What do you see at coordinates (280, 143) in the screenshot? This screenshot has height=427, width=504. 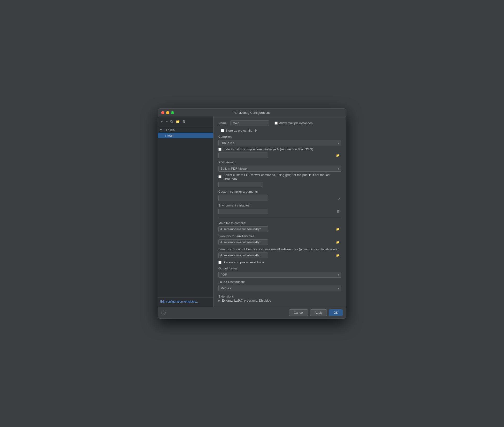 I see `compiler-select: LuaLaTeX pdfLaTeX XeLaTeX` at bounding box center [280, 143].